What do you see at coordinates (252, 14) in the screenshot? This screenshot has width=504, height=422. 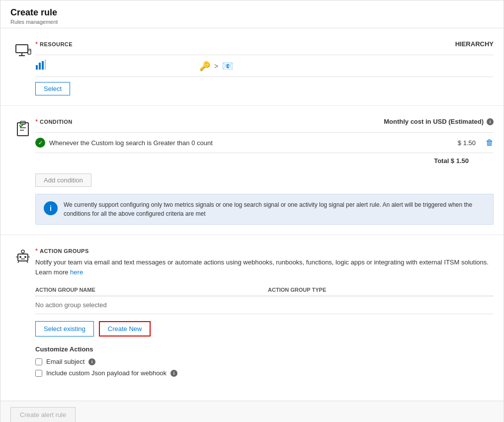 I see `page-header: Create rule Rules management` at bounding box center [252, 14].